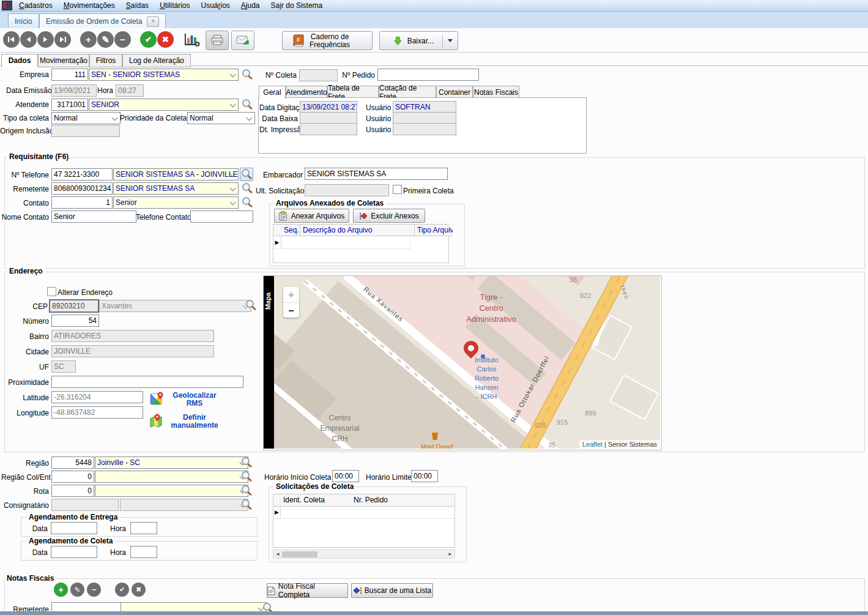 This screenshot has height=615, width=868. I want to click on menu-usuarios: Usuários, so click(215, 6).